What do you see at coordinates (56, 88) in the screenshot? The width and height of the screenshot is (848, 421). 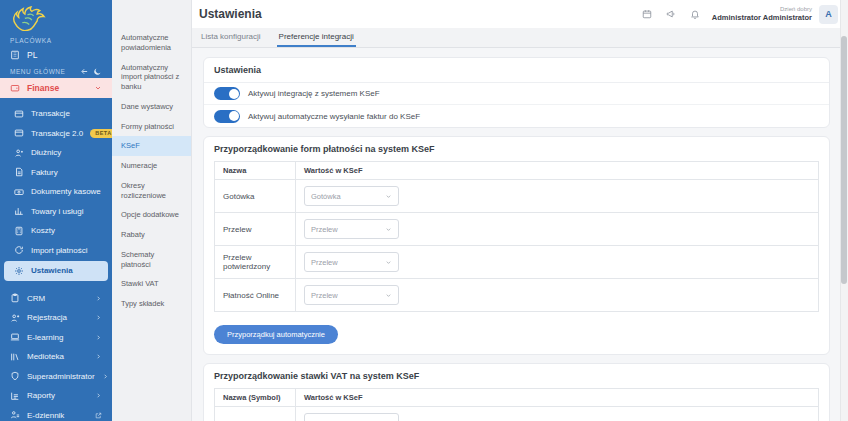 I see `sidebar-item-finanse: Finanse` at bounding box center [56, 88].